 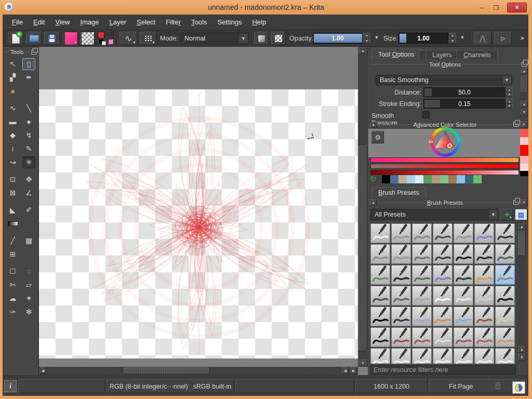 I want to click on minimize-button: –, so click(x=482, y=7).